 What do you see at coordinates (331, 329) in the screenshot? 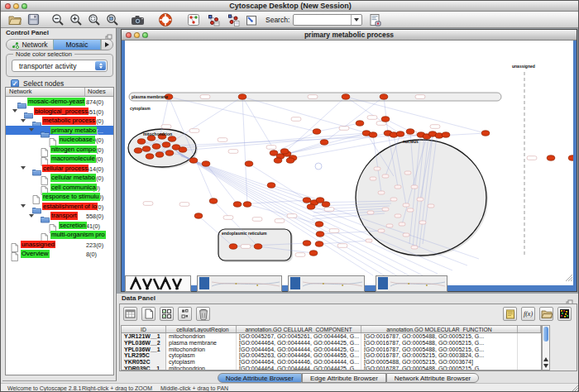
I see `attribute-table-header: ID_cellularLayoutRegionannotation.GO CEL…` at bounding box center [331, 329].